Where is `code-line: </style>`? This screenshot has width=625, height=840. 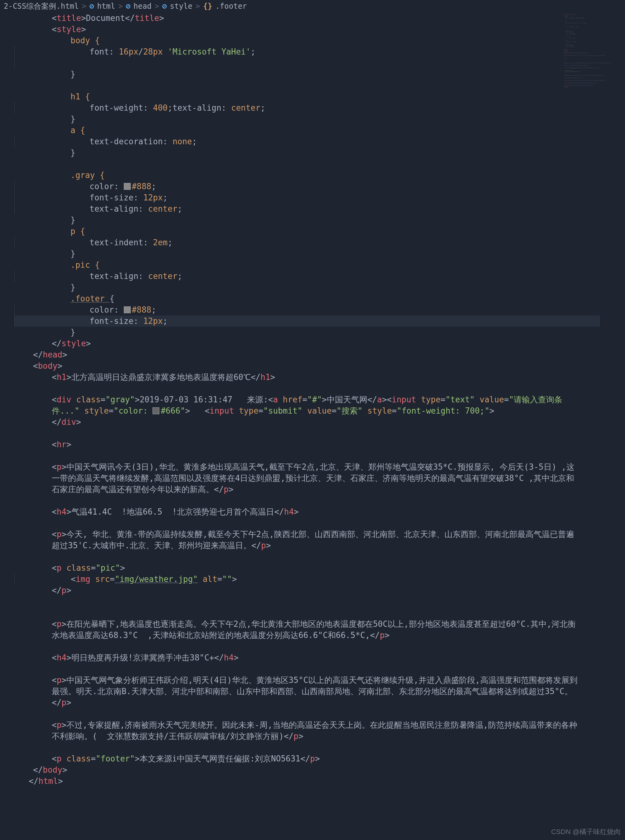 code-line: </style> is located at coordinates (320, 343).